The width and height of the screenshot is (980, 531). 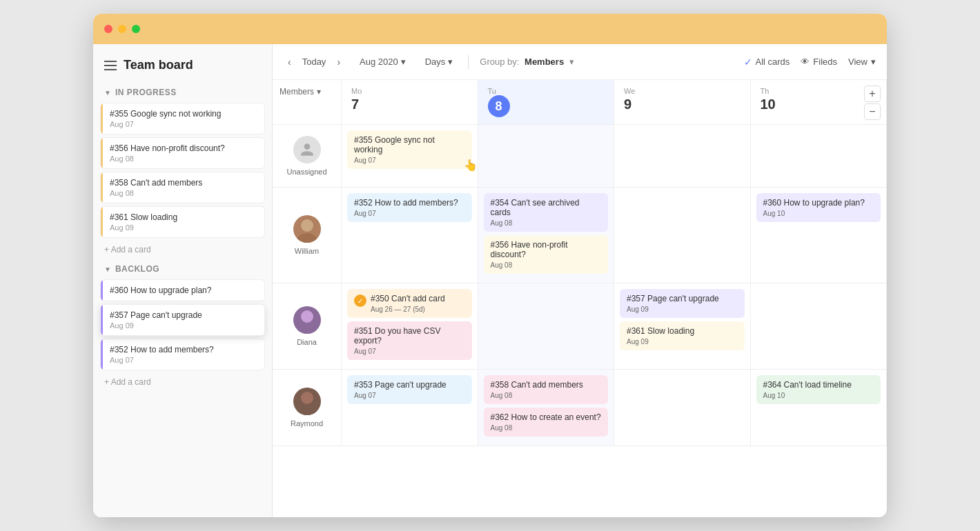 I want to click on card-content: #357 Page can't upgrade Aug 09, so click(x=184, y=320).